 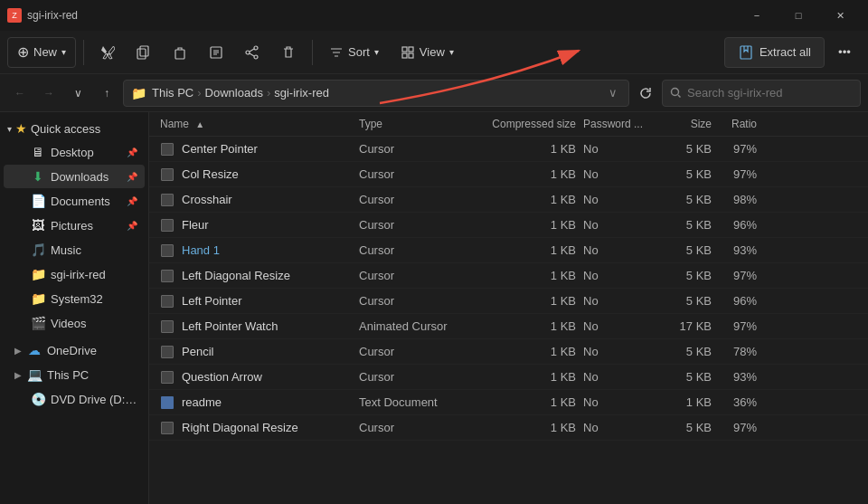 What do you see at coordinates (770, 92) in the screenshot?
I see `search-input` at bounding box center [770, 92].